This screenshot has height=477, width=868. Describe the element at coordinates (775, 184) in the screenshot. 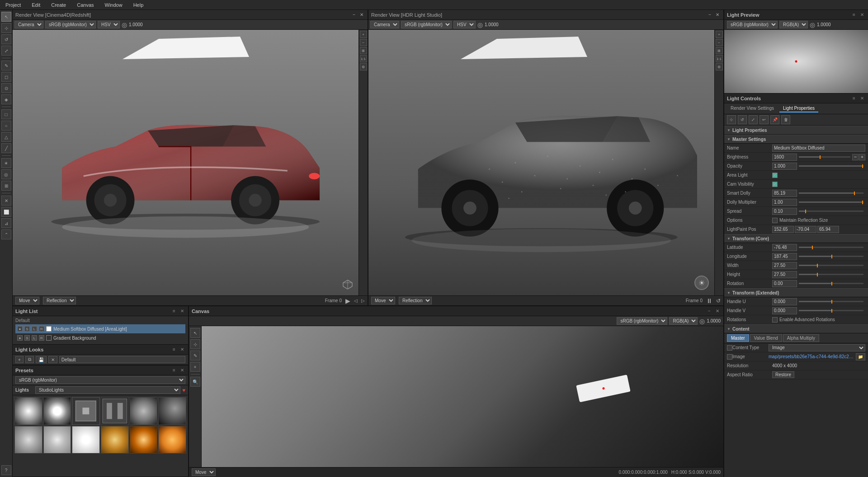

I see `prop-checkbox-camvis: ✓` at that location.